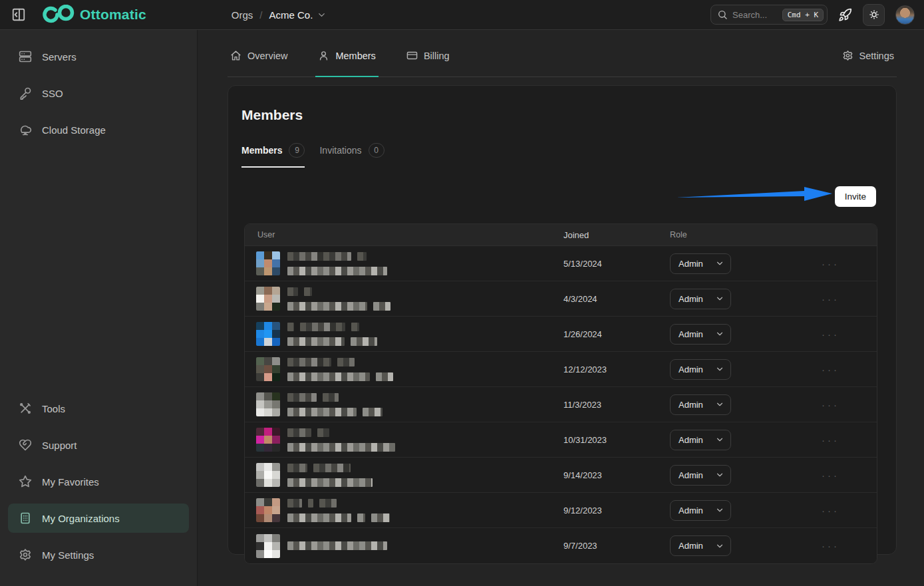  What do you see at coordinates (98, 518) in the screenshot?
I see `sidebar-item-my-organizations: My Organizations` at bounding box center [98, 518].